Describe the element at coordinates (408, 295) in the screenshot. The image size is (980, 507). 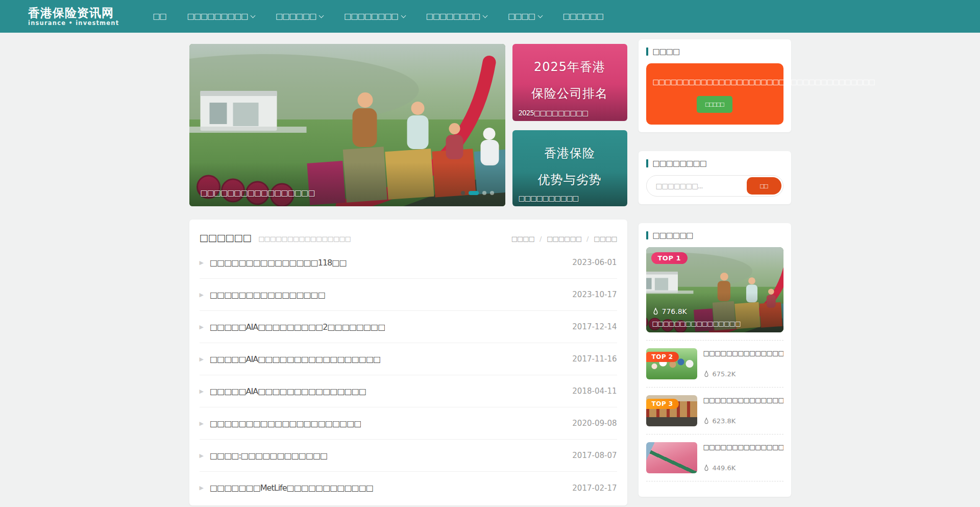
I see `article-row: ▶ □□□□□□□□□□□□□□□□ 2023-10-17` at that location.